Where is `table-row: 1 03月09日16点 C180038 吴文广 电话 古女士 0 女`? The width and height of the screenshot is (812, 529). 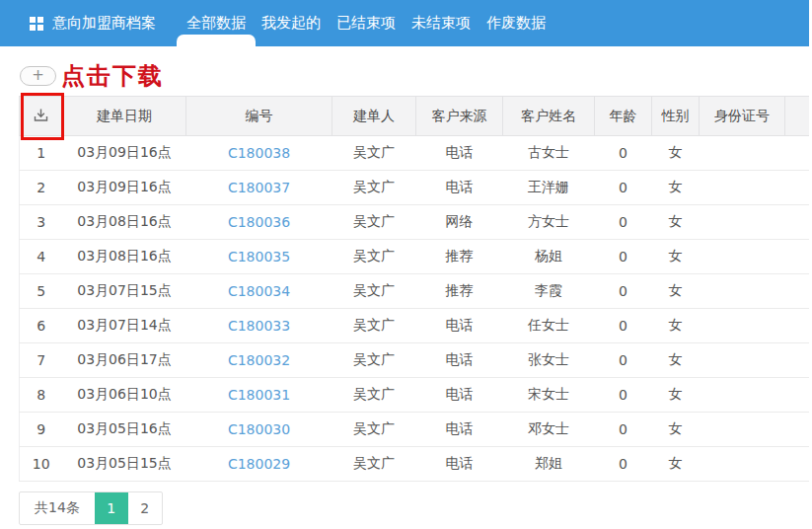
table-row: 1 03月09日16点 C180038 吴文广 电话 古女士 0 女 is located at coordinates (414, 154).